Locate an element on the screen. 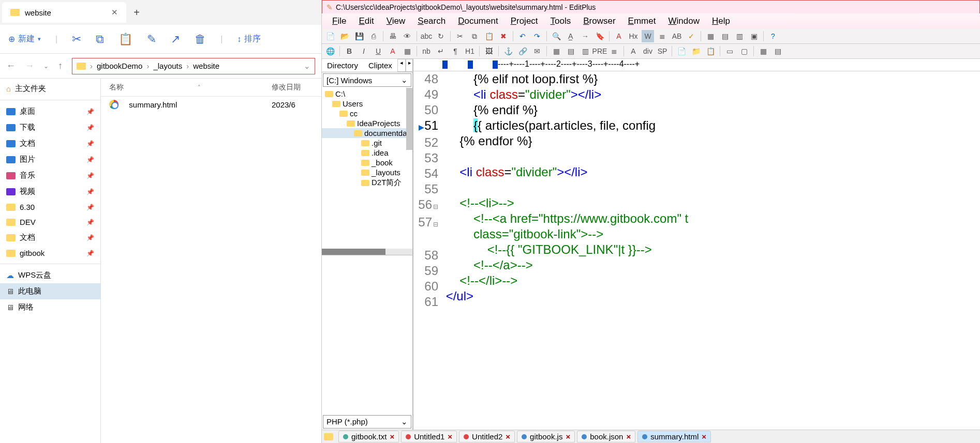  tree-item: Users is located at coordinates (367, 103).